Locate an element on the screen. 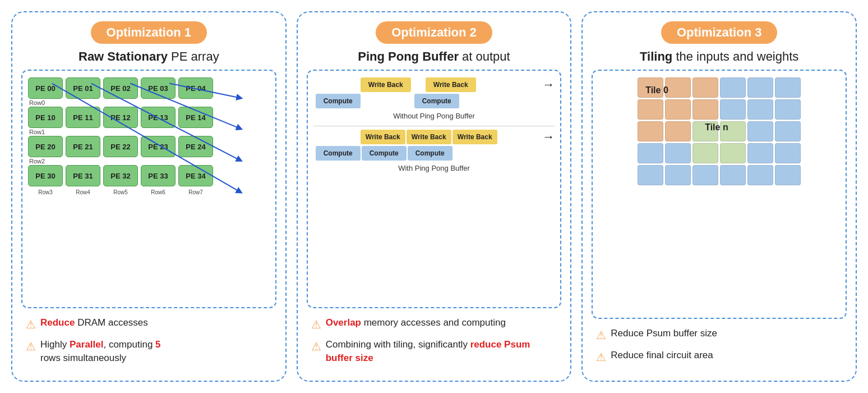  writeback-bar-w1: Write Back is located at coordinates (383, 137).